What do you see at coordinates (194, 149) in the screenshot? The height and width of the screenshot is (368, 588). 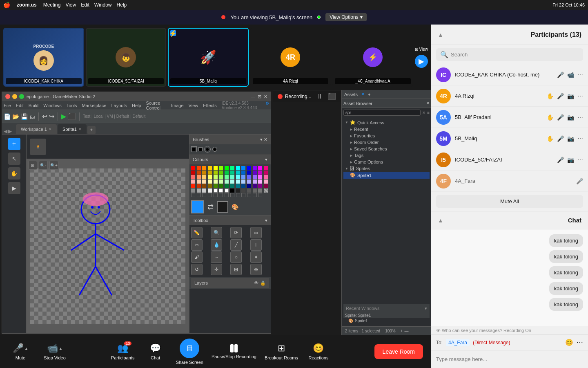 I see `brush-square-lg: ■` at bounding box center [194, 149].